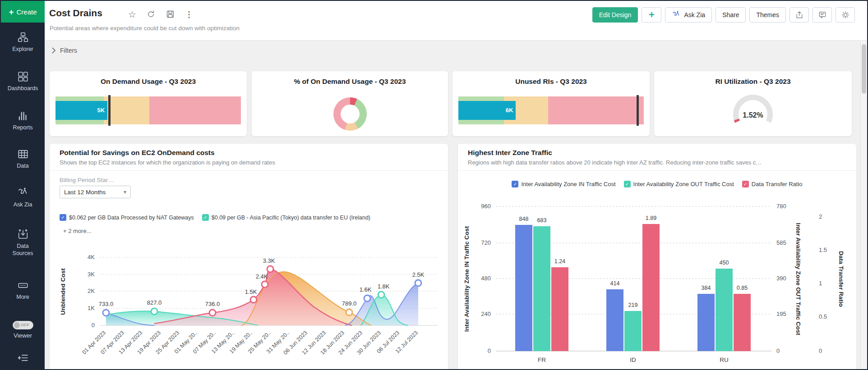  What do you see at coordinates (725, 263) in the screenshot?
I see `bar-value: 450` at bounding box center [725, 263].